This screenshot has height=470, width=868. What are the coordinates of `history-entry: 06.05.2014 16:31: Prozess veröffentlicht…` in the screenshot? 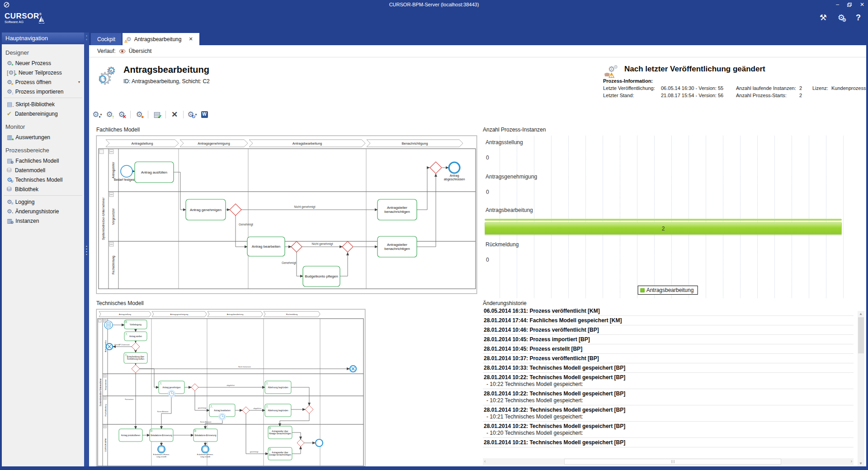 It's located at (668, 311).